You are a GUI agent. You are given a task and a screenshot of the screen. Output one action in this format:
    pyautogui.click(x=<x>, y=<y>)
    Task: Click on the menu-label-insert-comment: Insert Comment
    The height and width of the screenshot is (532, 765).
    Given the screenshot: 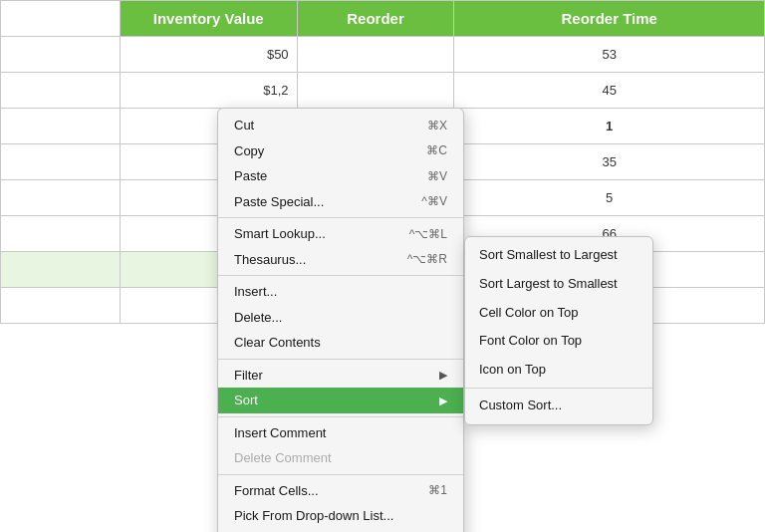 What is the action you would take?
    pyautogui.click(x=280, y=433)
    